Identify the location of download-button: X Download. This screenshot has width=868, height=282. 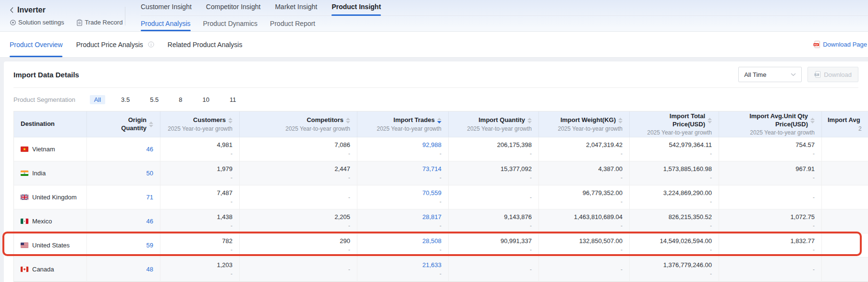
(833, 74).